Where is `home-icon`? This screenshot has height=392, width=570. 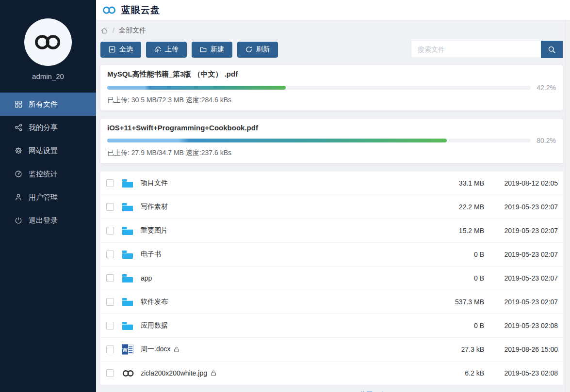
home-icon is located at coordinates (104, 31).